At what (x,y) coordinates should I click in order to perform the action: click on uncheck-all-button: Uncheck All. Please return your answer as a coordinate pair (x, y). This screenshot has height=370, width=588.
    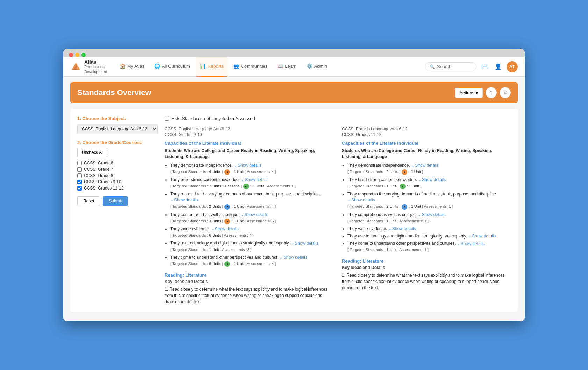
    Looking at the image, I should click on (93, 152).